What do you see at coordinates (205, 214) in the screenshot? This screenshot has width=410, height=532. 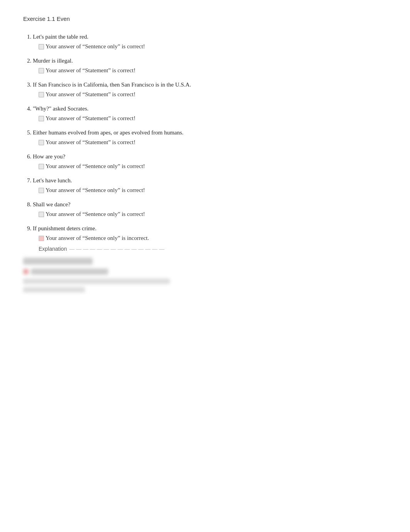 I see `answer-row-8: Your answer of “Sentence only” is correc…` at bounding box center [205, 214].